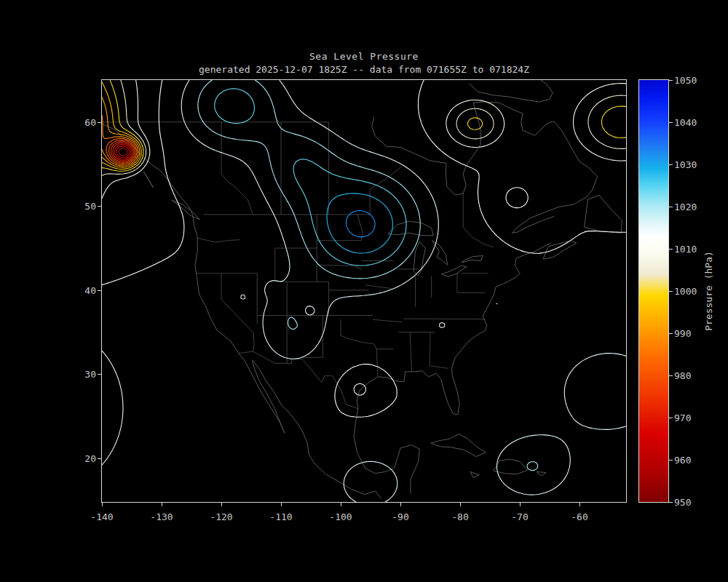  What do you see at coordinates (364, 57) in the screenshot?
I see `chart-title: Sea Level Pressure` at bounding box center [364, 57].